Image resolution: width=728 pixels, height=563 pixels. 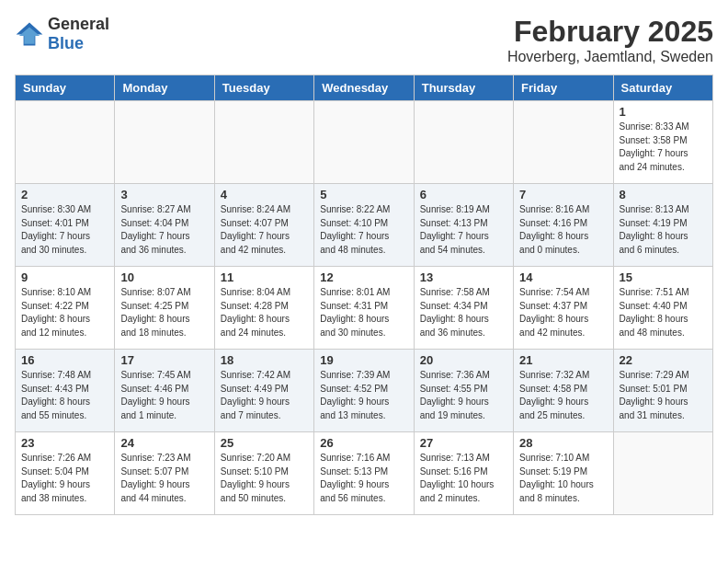 What do you see at coordinates (265, 396) in the screenshot?
I see `day-info: Sunrise: 7:42 AM Sunset: 4:49 PM Dayligh…` at bounding box center [265, 396].